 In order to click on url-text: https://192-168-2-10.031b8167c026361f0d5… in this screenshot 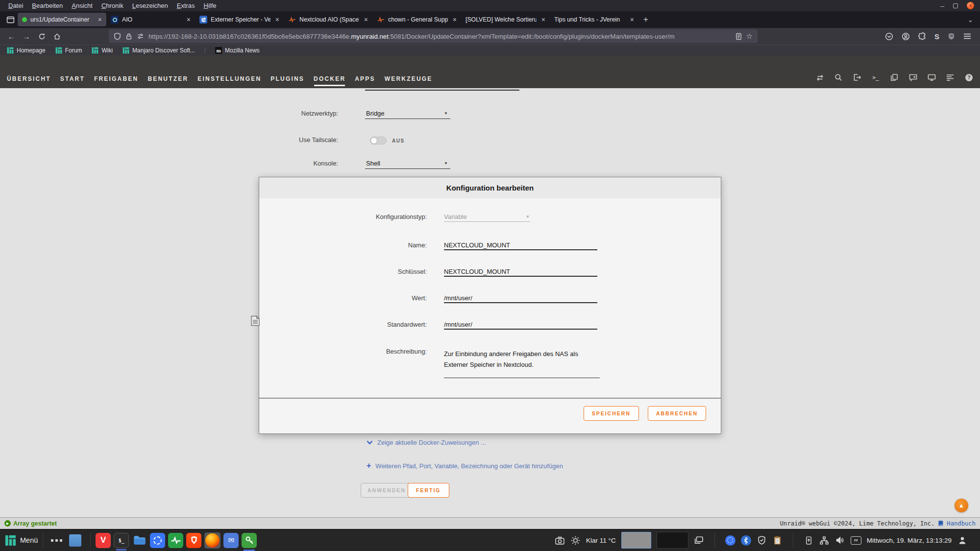, I will do `click(440, 36)`.